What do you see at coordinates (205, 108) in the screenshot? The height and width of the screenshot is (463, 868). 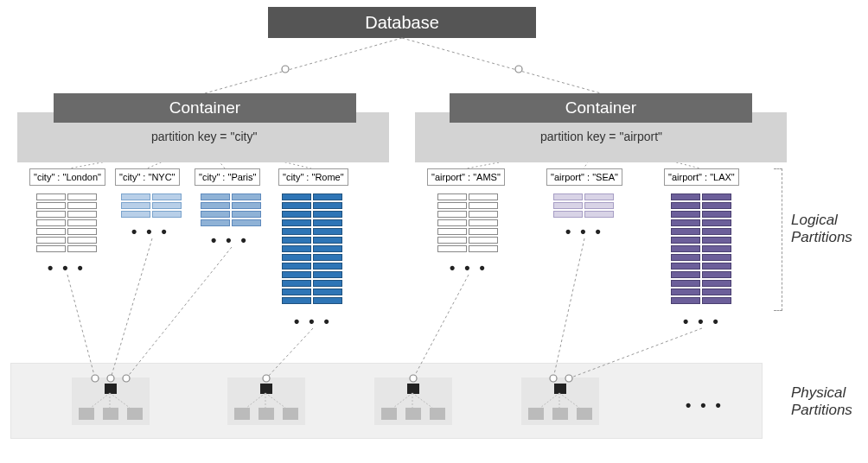 I see `container-box-left: Container` at bounding box center [205, 108].